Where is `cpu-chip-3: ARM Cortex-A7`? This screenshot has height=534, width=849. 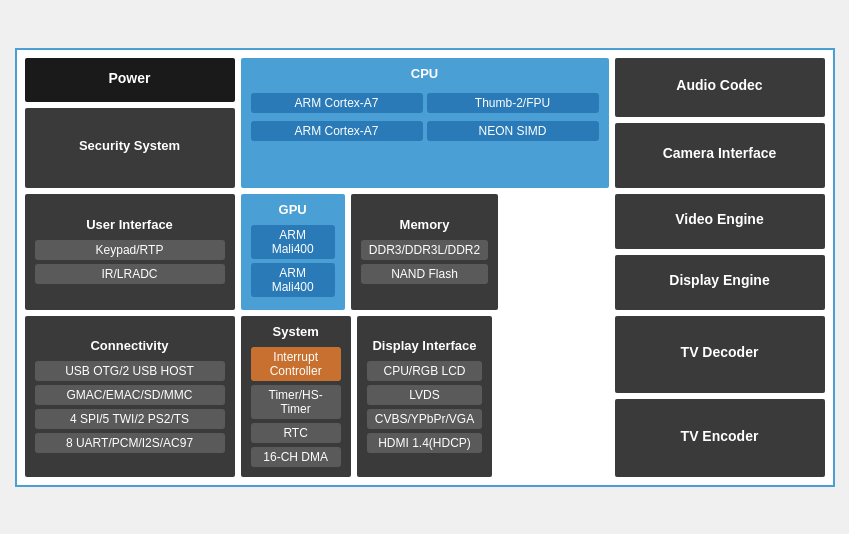
cpu-chip-3: ARM Cortex-A7 is located at coordinates (337, 131).